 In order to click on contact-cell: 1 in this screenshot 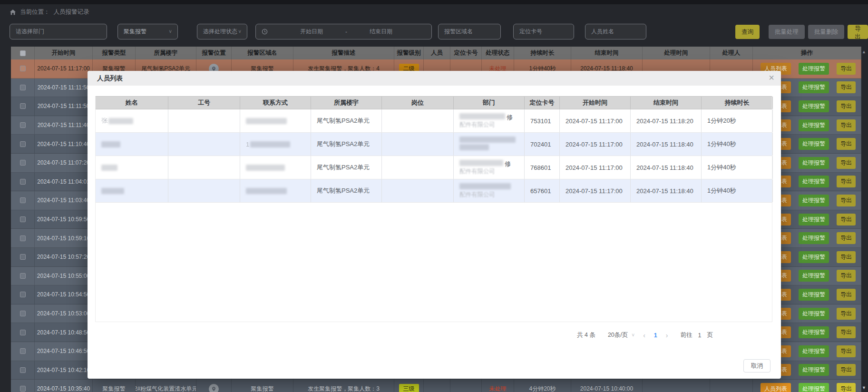, I will do `click(276, 144)`.